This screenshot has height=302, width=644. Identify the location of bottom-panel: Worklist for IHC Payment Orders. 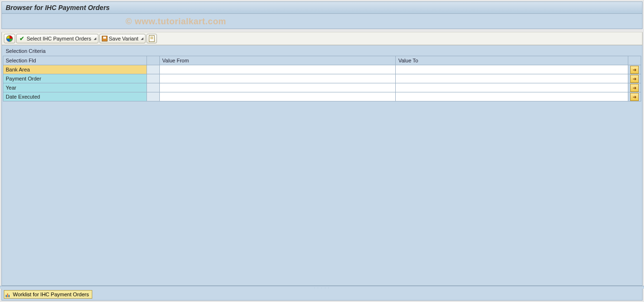
(322, 294).